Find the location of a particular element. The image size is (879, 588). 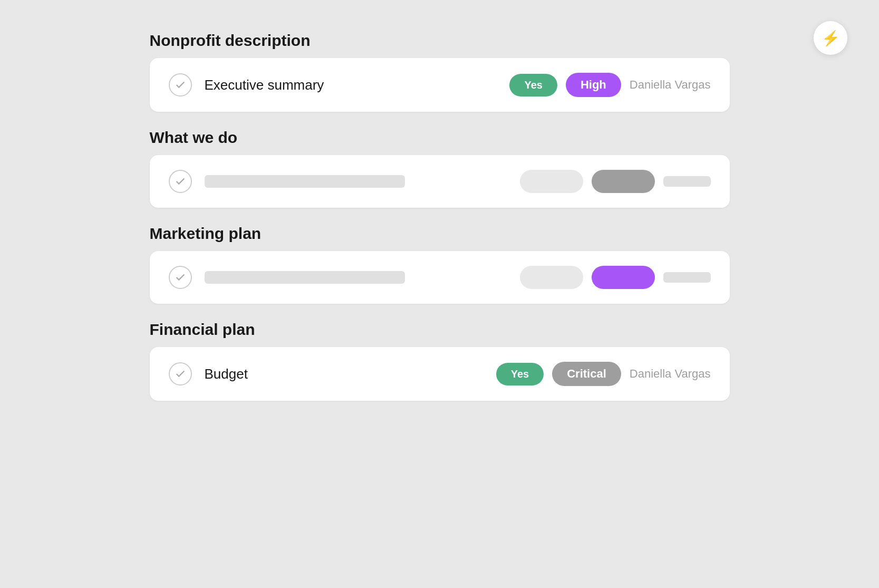

yes-badge-executive-summary: Yes is located at coordinates (533, 85).